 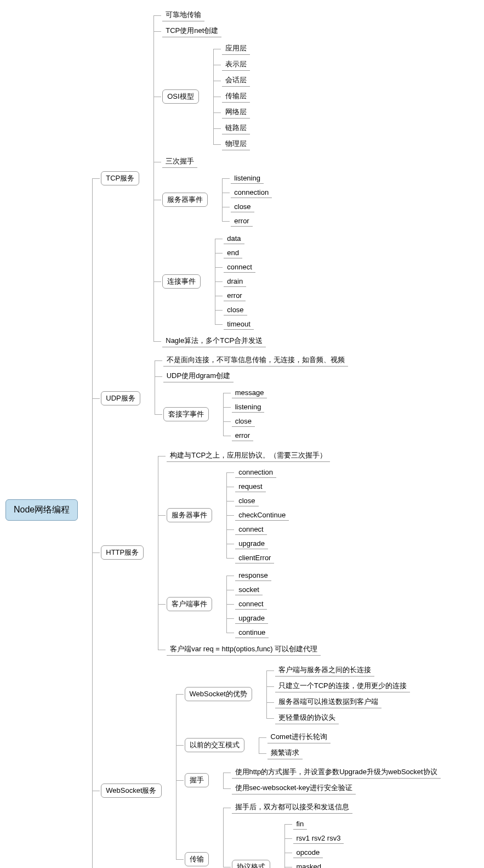 I want to click on http-node: HTTP服务, so click(x=122, y=553).